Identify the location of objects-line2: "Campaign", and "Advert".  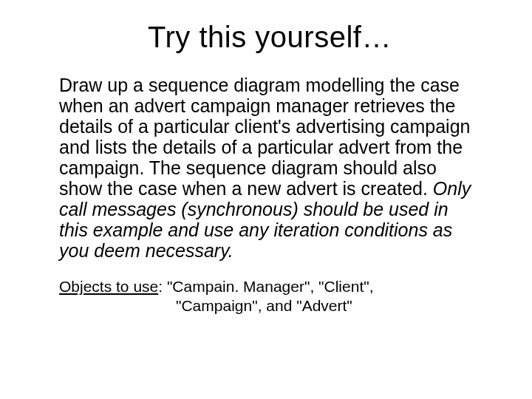
(205, 306).